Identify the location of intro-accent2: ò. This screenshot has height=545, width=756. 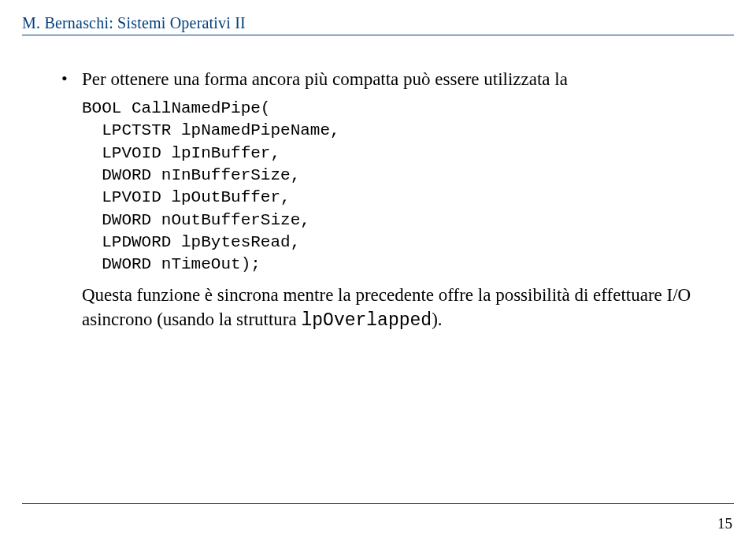
(426, 79).